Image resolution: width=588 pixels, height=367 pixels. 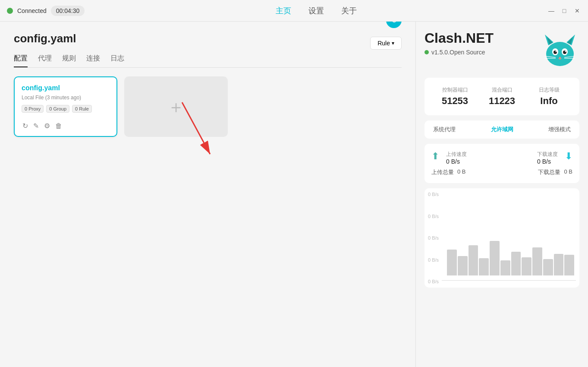 What do you see at coordinates (502, 97) in the screenshot?
I see `info-grid: 控制器端口 51253 混合端口 11223 日志等级 Info` at bounding box center [502, 97].